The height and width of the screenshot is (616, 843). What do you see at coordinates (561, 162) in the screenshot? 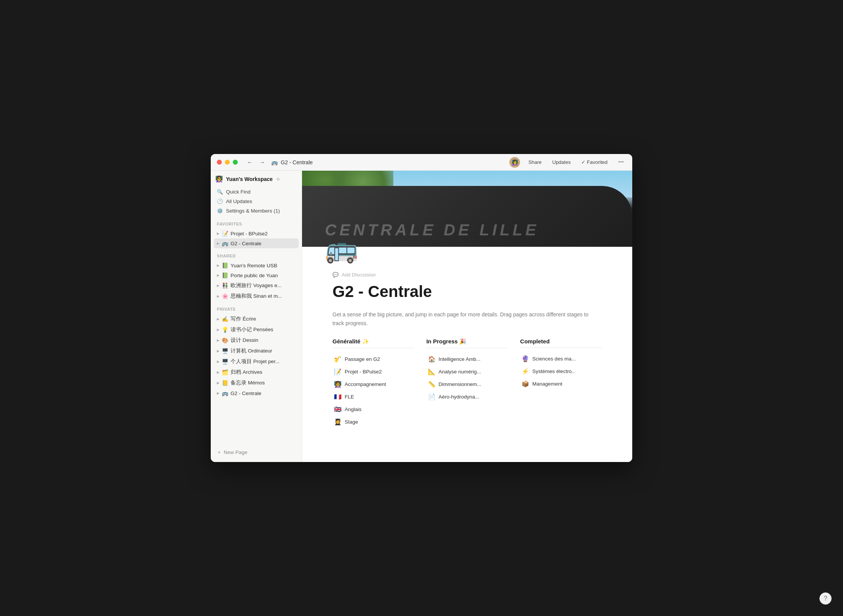
I see `updates-button: Updates` at bounding box center [561, 162].